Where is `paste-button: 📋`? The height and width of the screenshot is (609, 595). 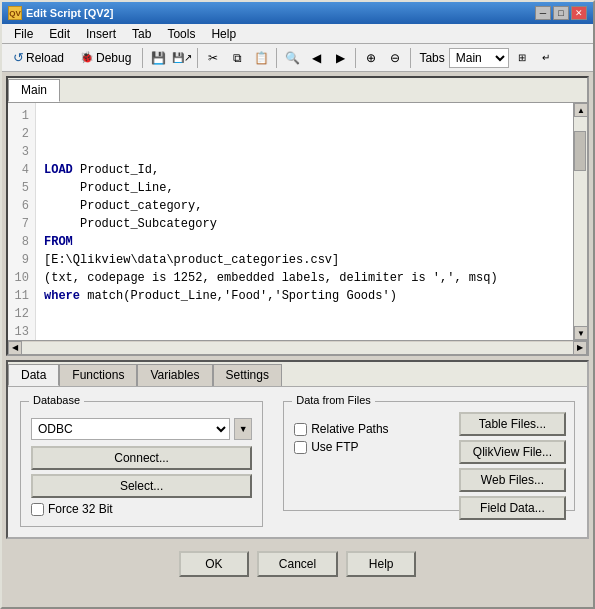 paste-button: 📋 is located at coordinates (261, 58).